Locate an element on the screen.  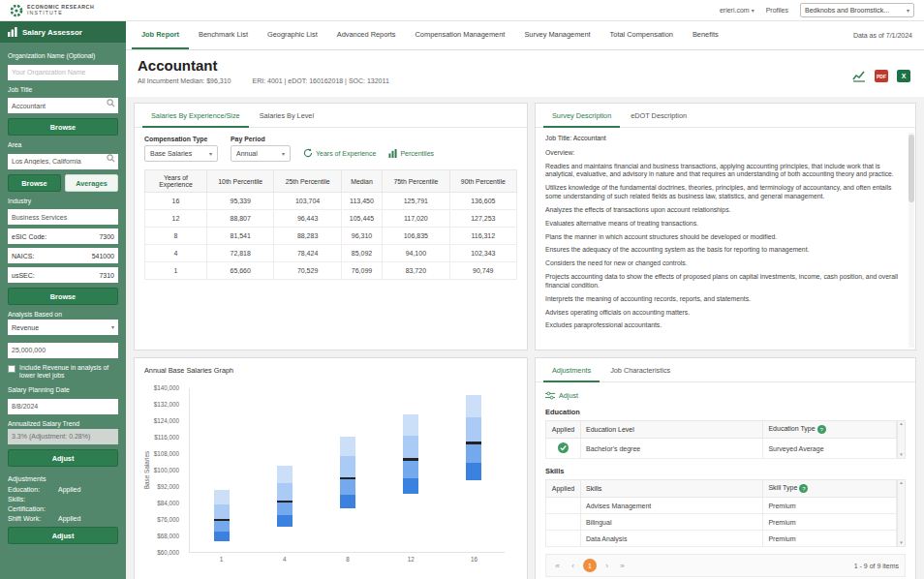
profile-select: Bedknobs and Broomstick... ▾ is located at coordinates (857, 10).